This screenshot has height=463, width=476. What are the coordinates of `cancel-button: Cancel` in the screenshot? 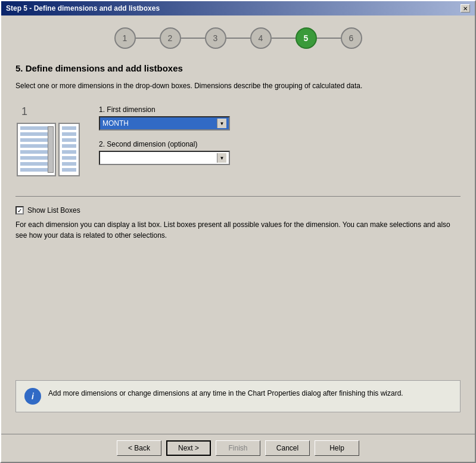 It's located at (287, 448).